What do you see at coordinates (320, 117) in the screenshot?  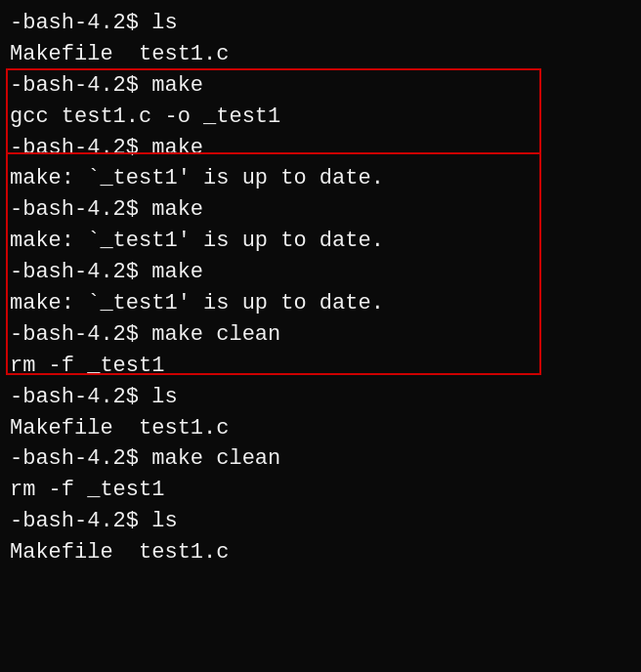 I see `terminal-line: gcc test1.c -o _test1` at bounding box center [320, 117].